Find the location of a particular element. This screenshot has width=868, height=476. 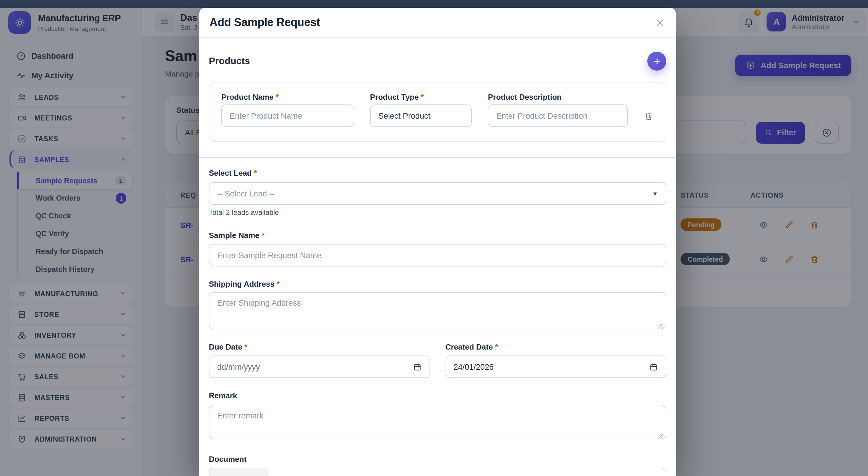

product-row-card: Product Name * Product Type * Select Pro… is located at coordinates (437, 112).